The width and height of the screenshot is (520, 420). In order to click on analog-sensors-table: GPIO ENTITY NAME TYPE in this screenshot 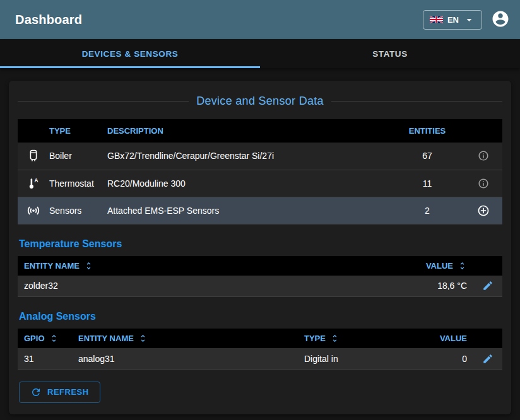, I will do `click(260, 349)`.